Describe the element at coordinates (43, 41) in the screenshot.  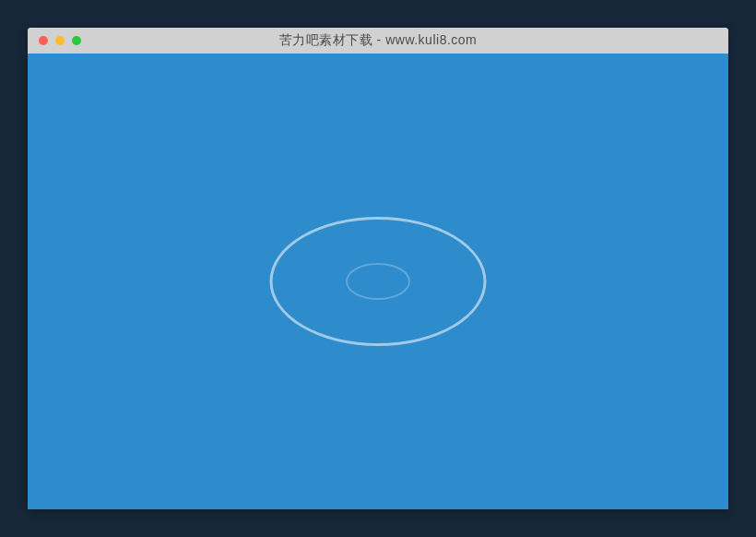
I see `close-icon` at that location.